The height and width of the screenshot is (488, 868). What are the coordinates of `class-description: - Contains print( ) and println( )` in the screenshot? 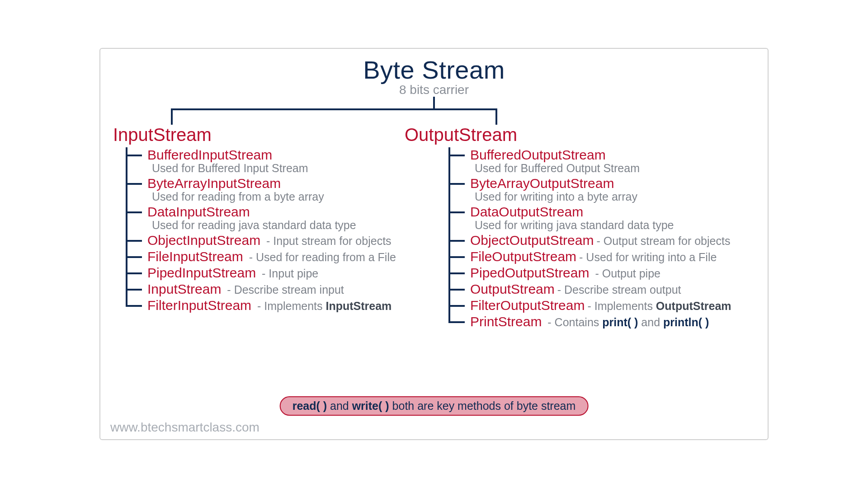 It's located at (627, 322).